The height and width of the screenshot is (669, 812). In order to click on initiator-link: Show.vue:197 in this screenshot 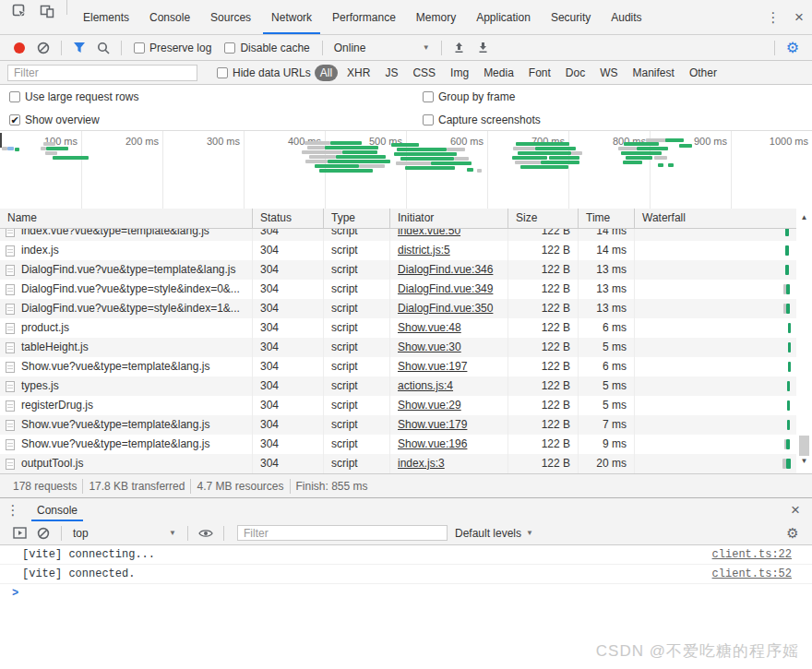, I will do `click(432, 366)`.